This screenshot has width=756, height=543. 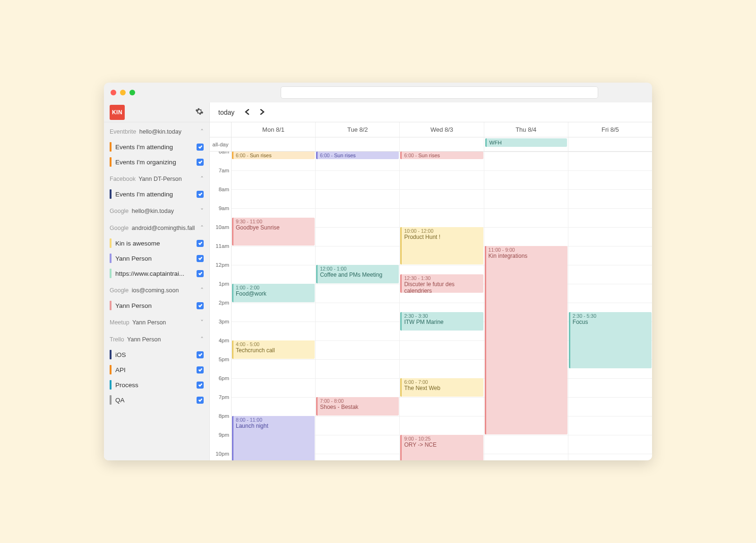 What do you see at coordinates (247, 112) in the screenshot?
I see `prev-week-button` at bounding box center [247, 112].